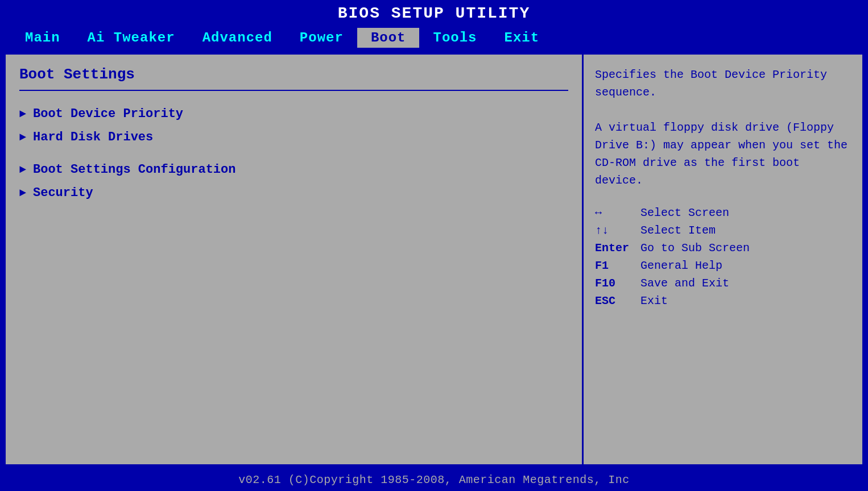 This screenshot has width=868, height=491. What do you see at coordinates (723, 257) in the screenshot?
I see `keybindings: ↔Select Screen↑↓Select ItemEnterGo to Su…` at bounding box center [723, 257].